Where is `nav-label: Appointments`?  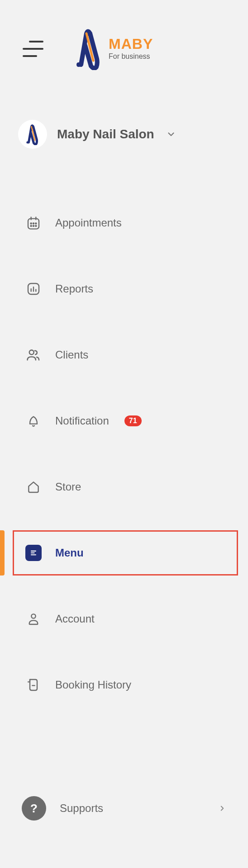 nav-label: Appointments is located at coordinates (89, 223).